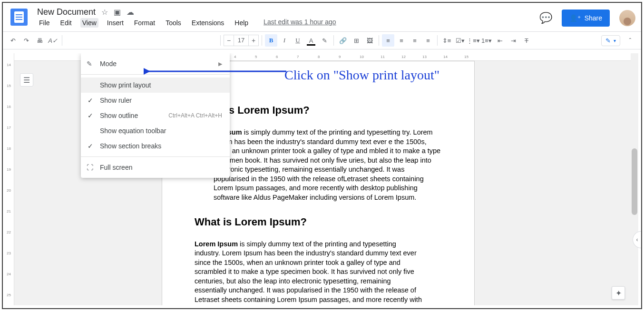  I want to click on spellcheck-button: A✓, so click(53, 40).